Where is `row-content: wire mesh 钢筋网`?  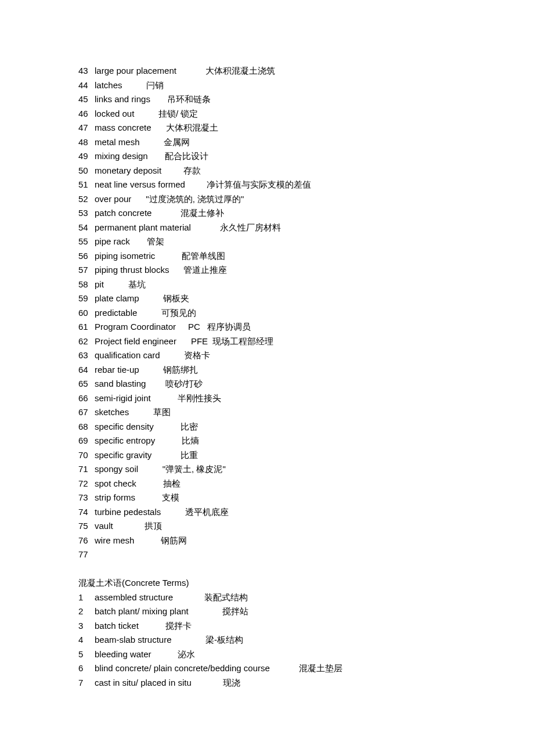
row-content: wire mesh 钢筋网 is located at coordinates (280, 541).